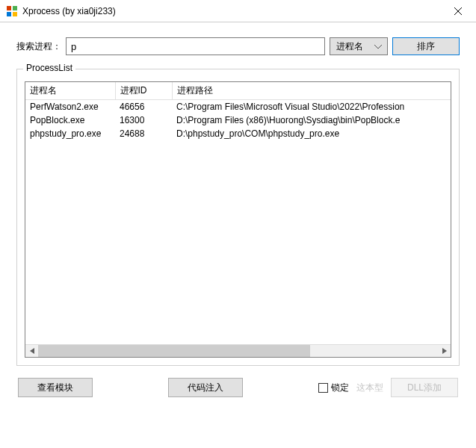 Image resolution: width=476 pixels, height=448 pixels. I want to click on column-header-name: 进程名, so click(70, 91).